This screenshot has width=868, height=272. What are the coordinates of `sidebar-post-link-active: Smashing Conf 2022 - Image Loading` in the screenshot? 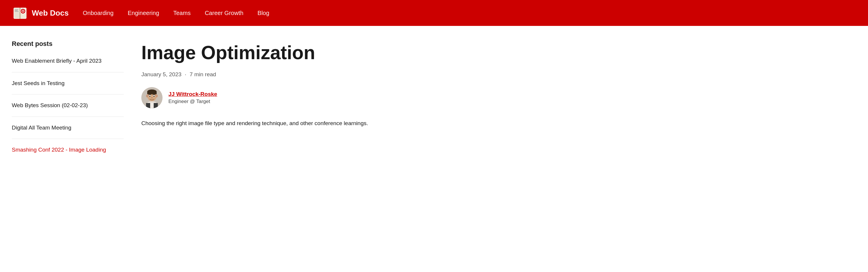 It's located at (59, 150).